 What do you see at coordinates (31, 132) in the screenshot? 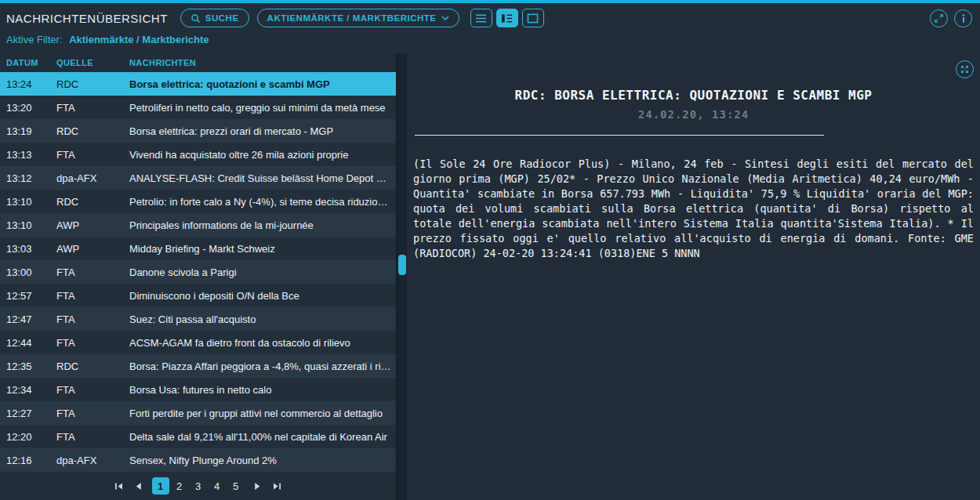
I see `news-row-time: 13:19` at bounding box center [31, 132].